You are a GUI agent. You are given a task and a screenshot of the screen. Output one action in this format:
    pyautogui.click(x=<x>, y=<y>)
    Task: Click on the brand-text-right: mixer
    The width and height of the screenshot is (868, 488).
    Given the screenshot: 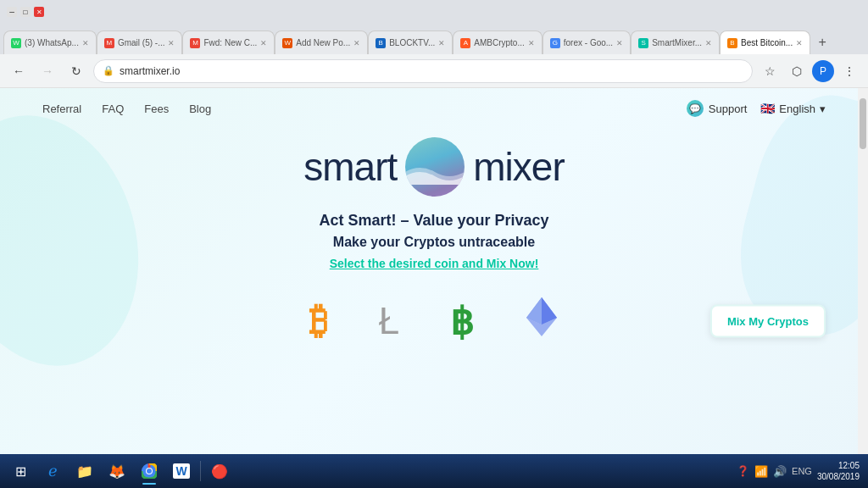 What is the action you would take?
    pyautogui.click(x=519, y=167)
    